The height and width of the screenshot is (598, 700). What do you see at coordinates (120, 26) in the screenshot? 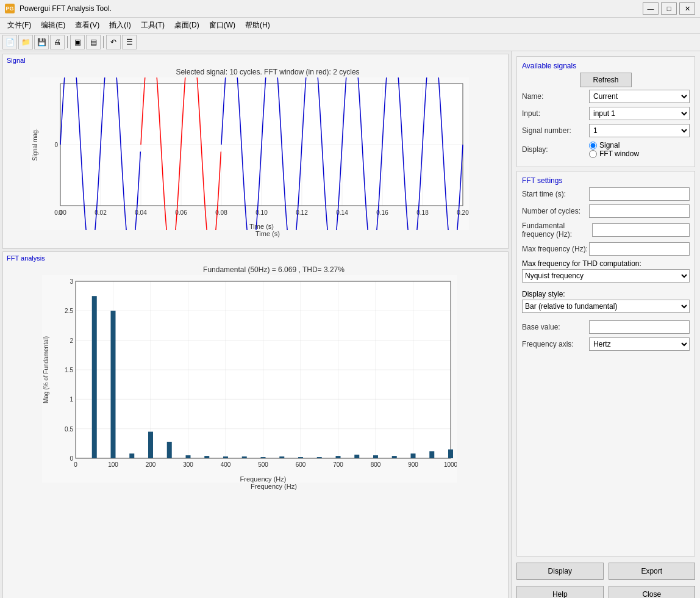
I see `menu-insert: 插入(I)` at bounding box center [120, 26].